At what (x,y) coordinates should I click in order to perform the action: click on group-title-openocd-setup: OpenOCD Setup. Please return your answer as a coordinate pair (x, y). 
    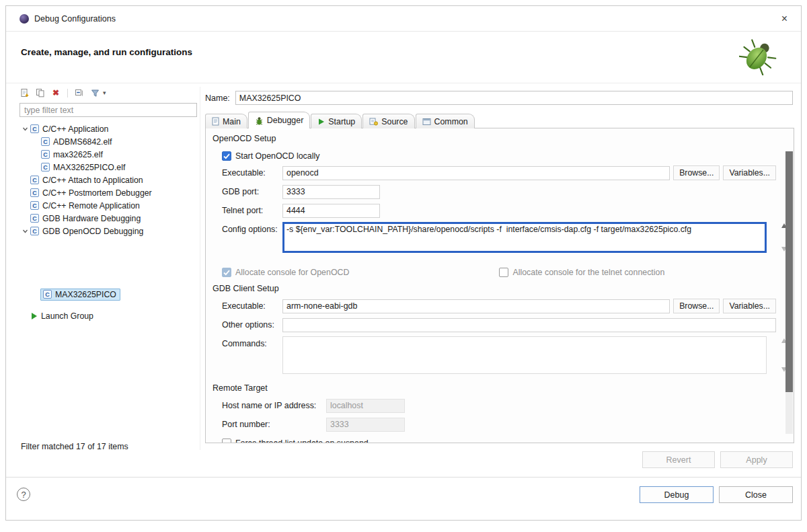
    Looking at the image, I should click on (245, 139).